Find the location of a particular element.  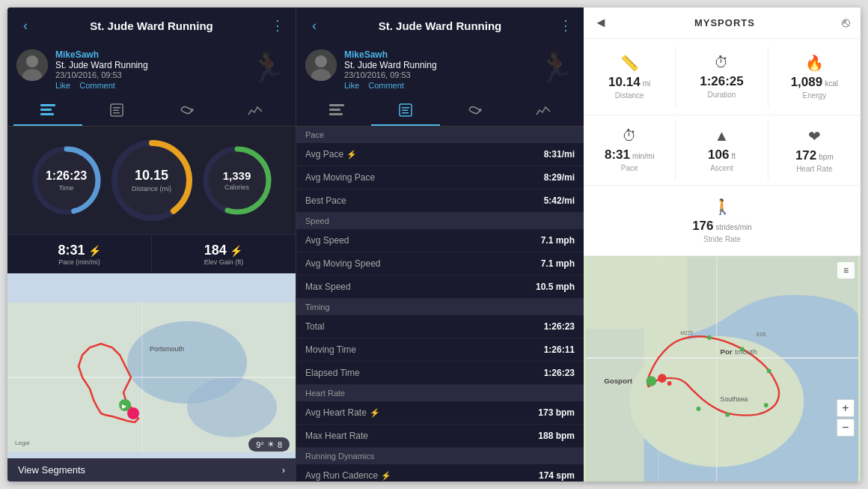

stat-row: Avg Moving Speed7.1 mph is located at coordinates (440, 264).